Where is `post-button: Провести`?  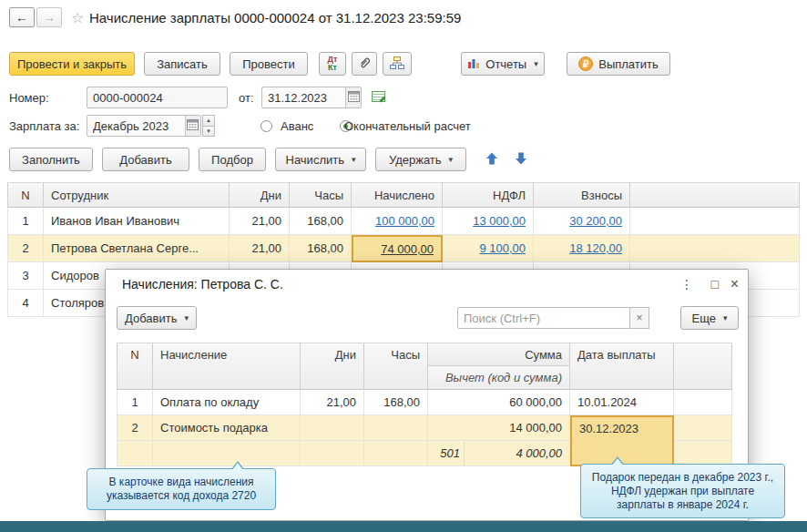
post-button: Провести is located at coordinates (269, 64).